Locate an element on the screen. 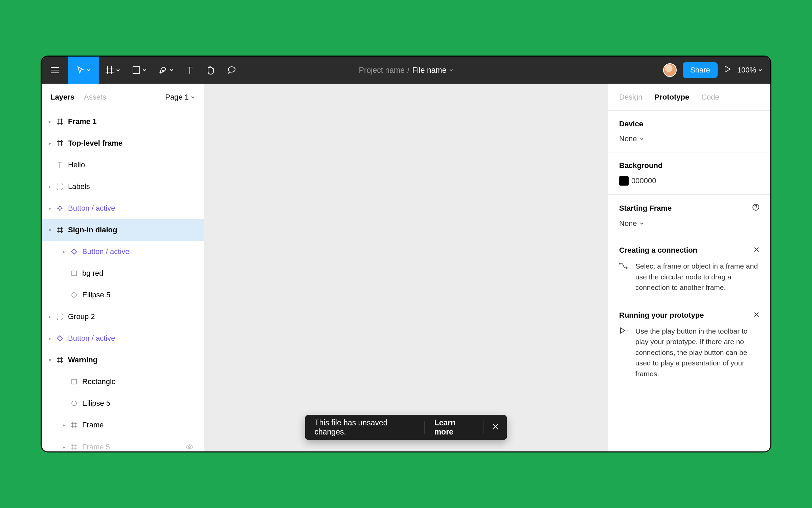  learn-more-button: Learn more is located at coordinates (454, 427).